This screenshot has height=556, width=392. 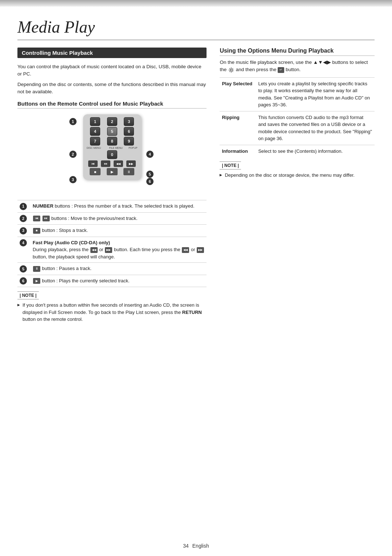 What do you see at coordinates (151, 174) in the screenshot?
I see `callout-label-5: 5` at bounding box center [151, 174].